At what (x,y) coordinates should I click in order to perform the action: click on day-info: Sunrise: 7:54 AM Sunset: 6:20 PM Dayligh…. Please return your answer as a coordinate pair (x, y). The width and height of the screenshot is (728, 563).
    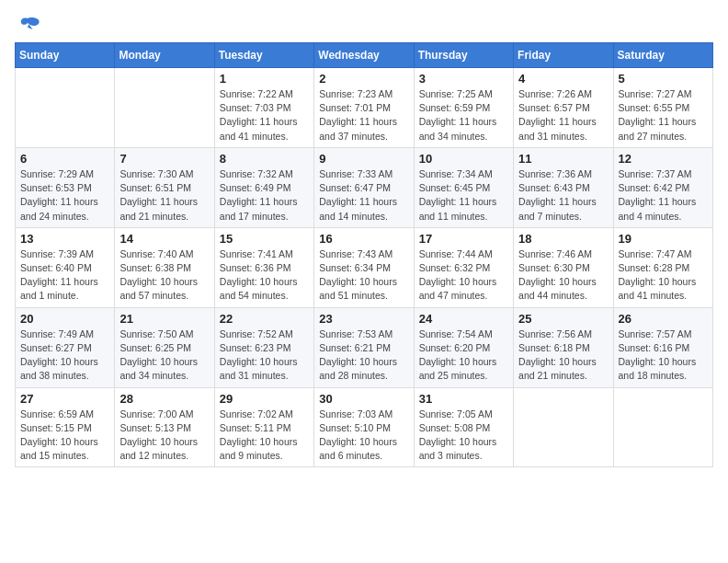
    Looking at the image, I should click on (463, 355).